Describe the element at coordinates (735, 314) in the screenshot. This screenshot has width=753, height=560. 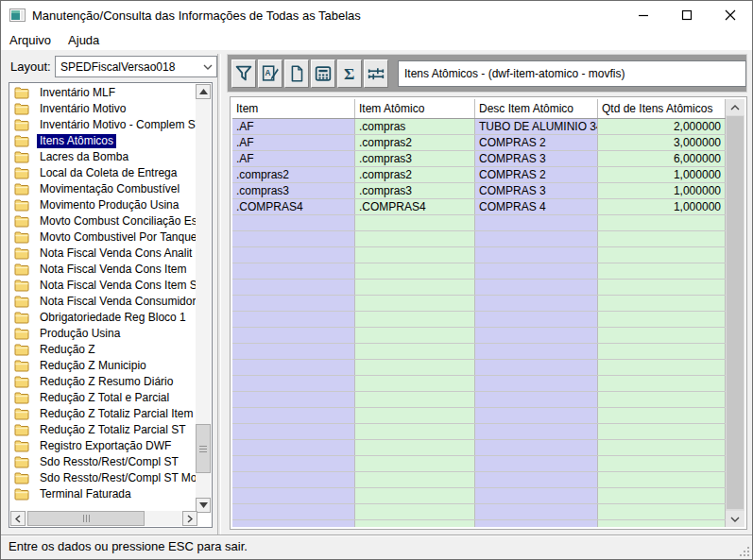
I see `grid-vertical-scrollbar` at that location.